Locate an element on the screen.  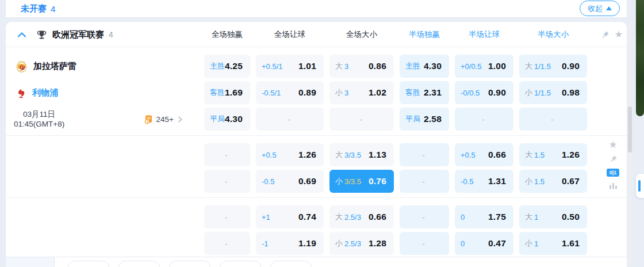
odds-cell: -0.5/10.89 is located at coordinates (290, 93).